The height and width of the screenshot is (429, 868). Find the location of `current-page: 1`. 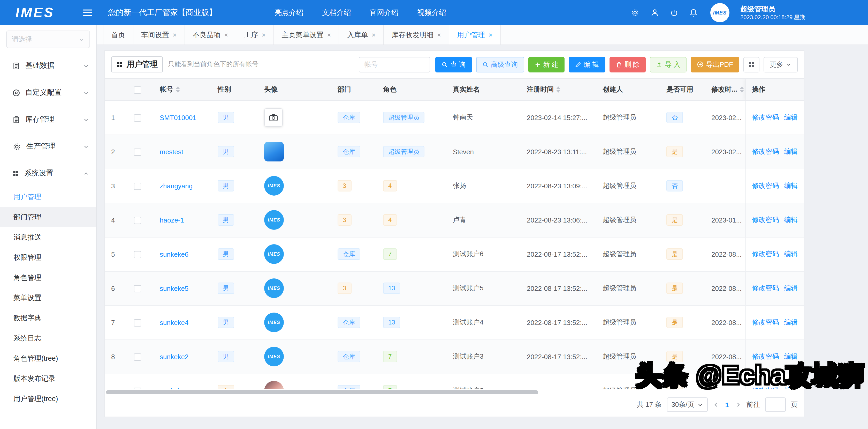

current-page: 1 is located at coordinates (727, 405).